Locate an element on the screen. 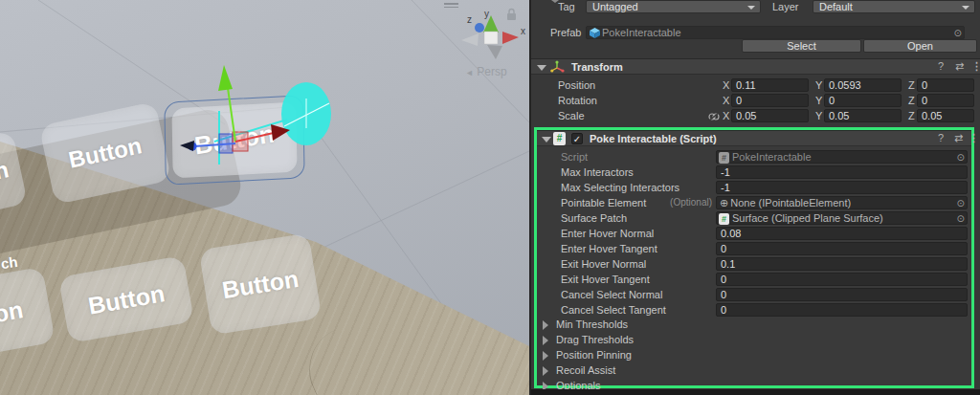  axis-neg-x-cone is located at coordinates (470, 40).